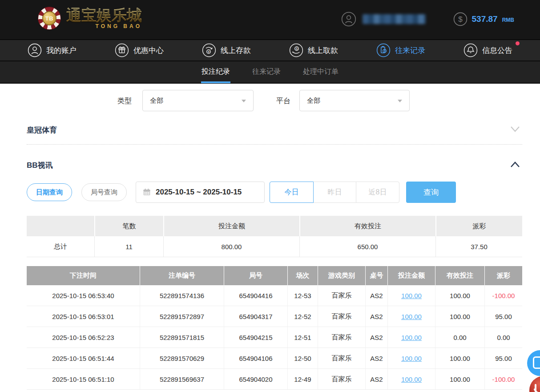 This screenshot has height=392, width=540. Describe the element at coordinates (411, 276) in the screenshot. I see `col-header-bet: 投注金额` at that location.